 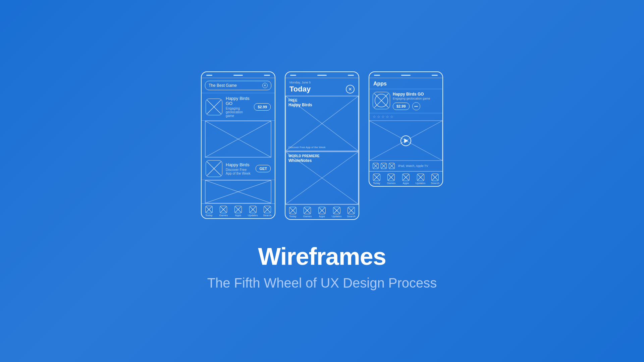 What do you see at coordinates (376, 183) in the screenshot?
I see `phone3-tab-today-label: Today` at bounding box center [376, 183].